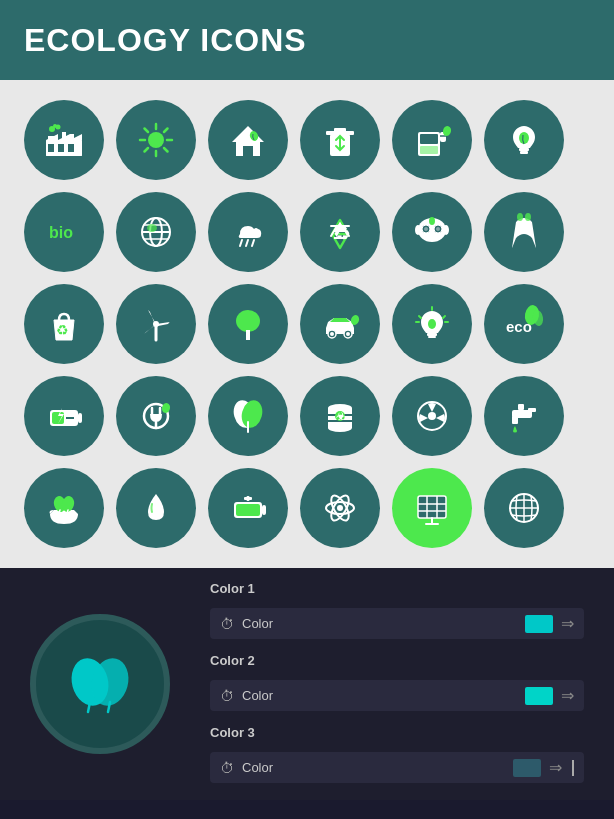  What do you see at coordinates (432, 508) in the screenshot?
I see `solar-panel-icon` at bounding box center [432, 508].